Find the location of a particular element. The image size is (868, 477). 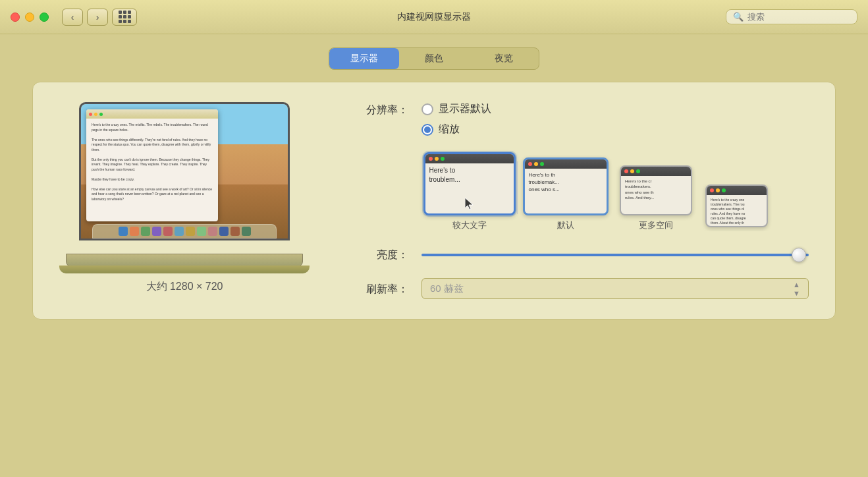

tab-nightshift: 夜览 is located at coordinates (504, 59).